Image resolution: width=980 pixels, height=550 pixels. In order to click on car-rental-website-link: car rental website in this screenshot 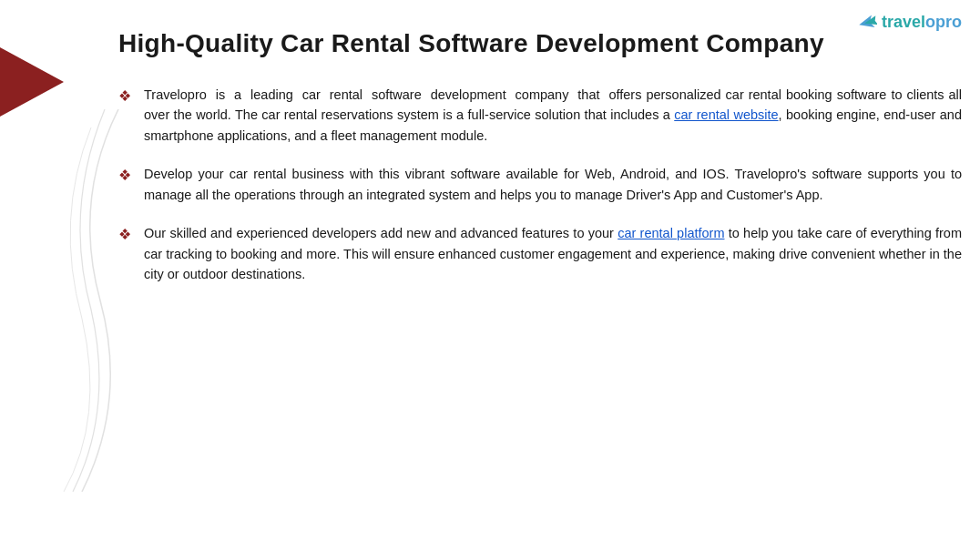, I will do `click(726, 115)`.